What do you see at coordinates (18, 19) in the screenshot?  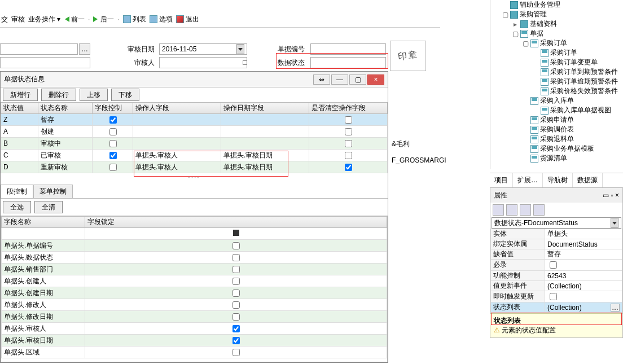 I see `tb-shenhe: 审核` at bounding box center [18, 19].